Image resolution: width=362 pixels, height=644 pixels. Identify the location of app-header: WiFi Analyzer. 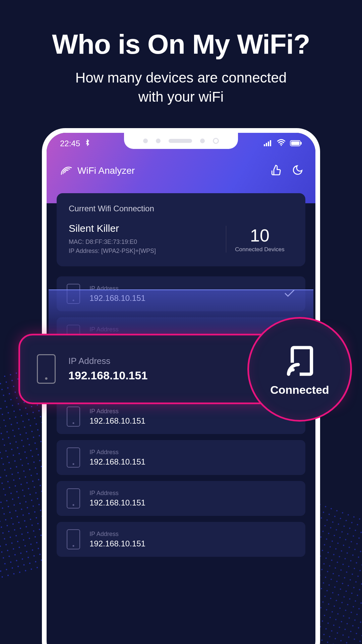
(181, 171).